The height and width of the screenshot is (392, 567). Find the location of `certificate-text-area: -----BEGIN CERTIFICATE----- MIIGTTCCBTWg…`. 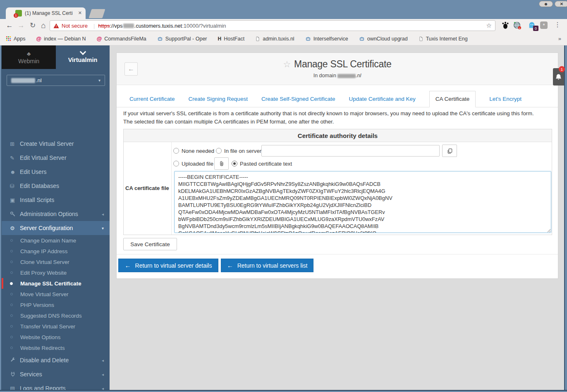

certificate-text-area: -----BEGIN CERTIFICATE----- MIIGTTCCBTWg… is located at coordinates (363, 202).